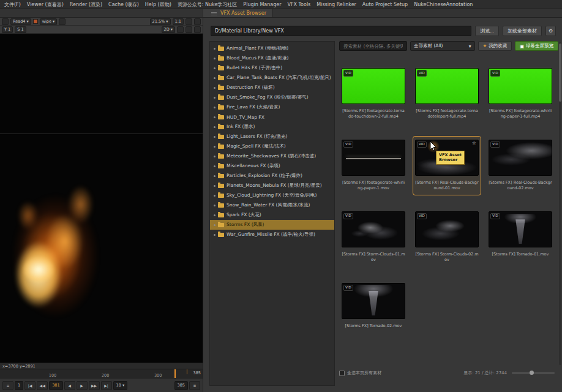 The height and width of the screenshot is (392, 562). I want to click on layer-icon, so click(5, 22).